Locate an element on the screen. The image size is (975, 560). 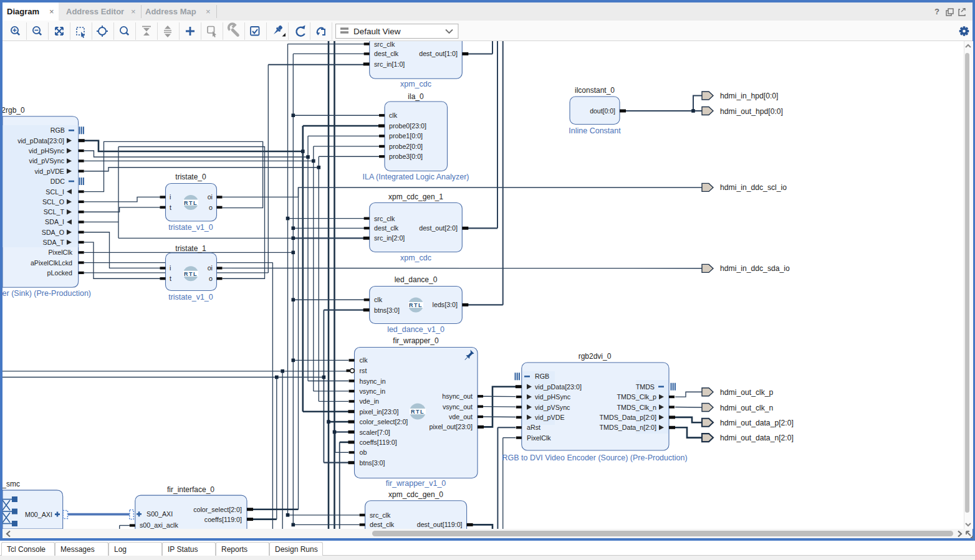
svg-text: Default View is located at coordinates (377, 31).